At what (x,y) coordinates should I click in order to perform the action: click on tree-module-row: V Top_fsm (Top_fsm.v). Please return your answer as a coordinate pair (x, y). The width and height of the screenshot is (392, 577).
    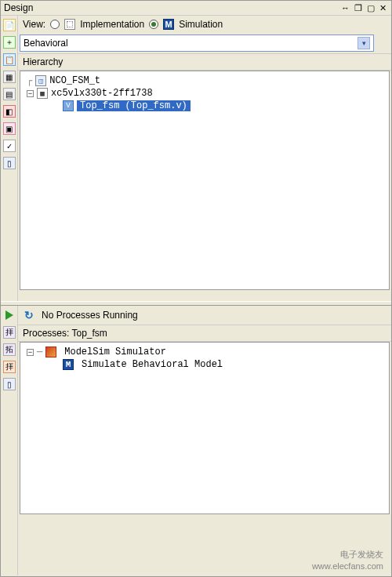
    Looking at the image, I should click on (205, 106).